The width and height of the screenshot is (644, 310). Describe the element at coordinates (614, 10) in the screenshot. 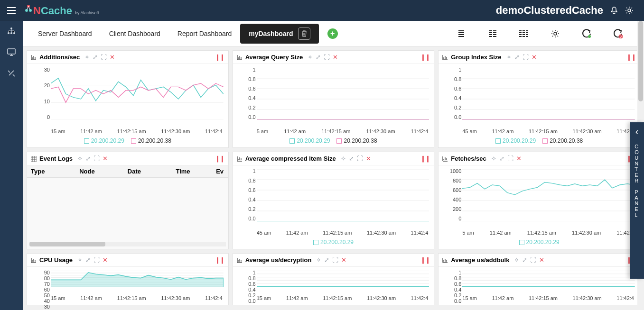

I see `bell-icon` at that location.